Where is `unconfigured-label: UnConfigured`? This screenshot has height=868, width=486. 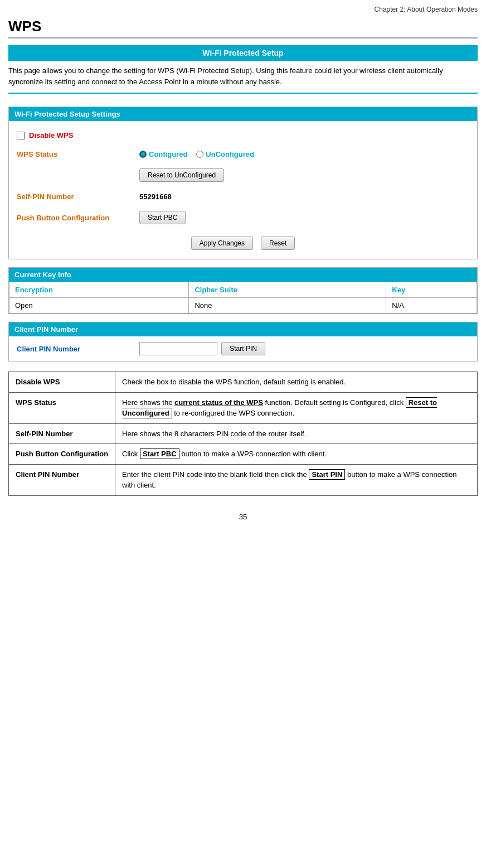 unconfigured-label: UnConfigured is located at coordinates (230, 154).